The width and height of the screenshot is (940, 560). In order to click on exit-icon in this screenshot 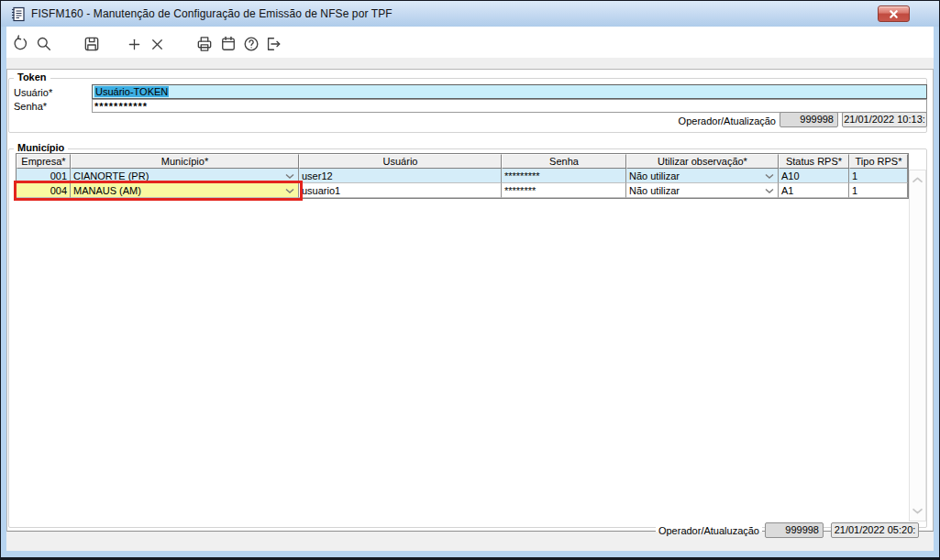, I will do `click(273, 44)`.